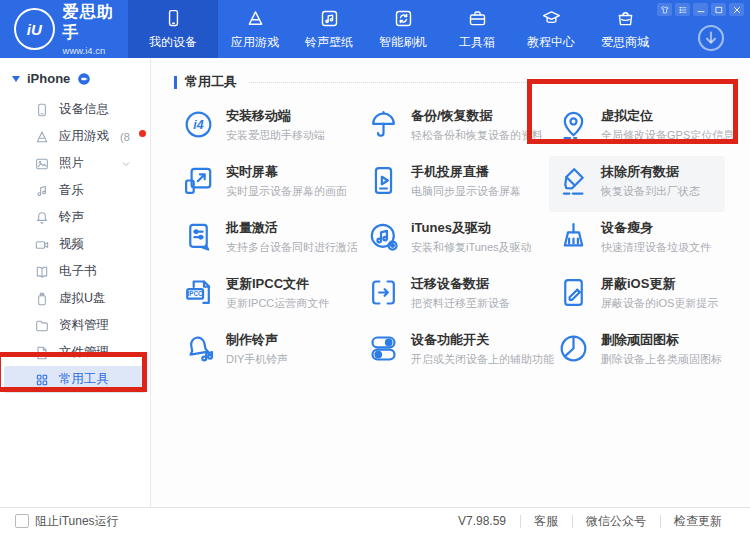 The width and height of the screenshot is (750, 534). Describe the element at coordinates (75, 298) in the screenshot. I see `sidebar-item-virtual-usb: 虚拟U盘` at that location.